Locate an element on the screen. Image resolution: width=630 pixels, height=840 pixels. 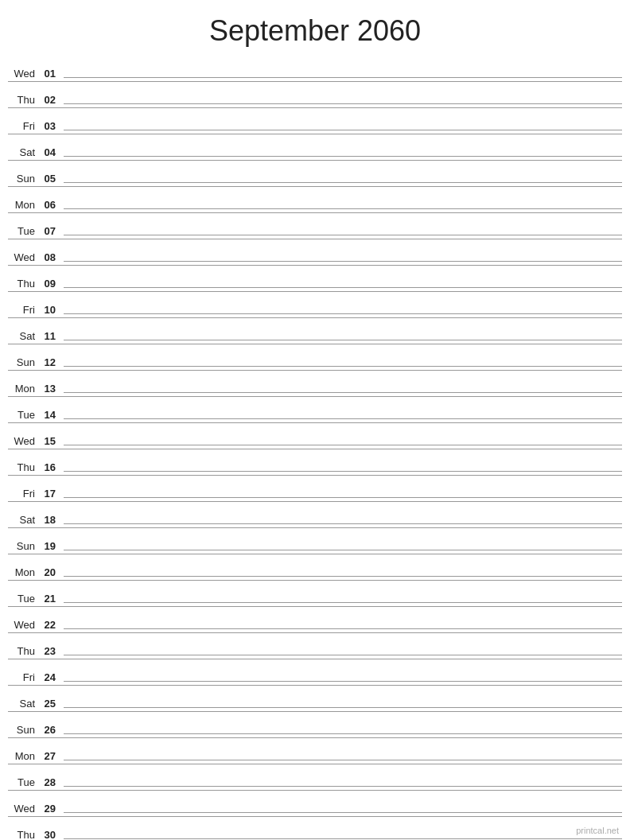
day-number: 05 is located at coordinates (49, 178).